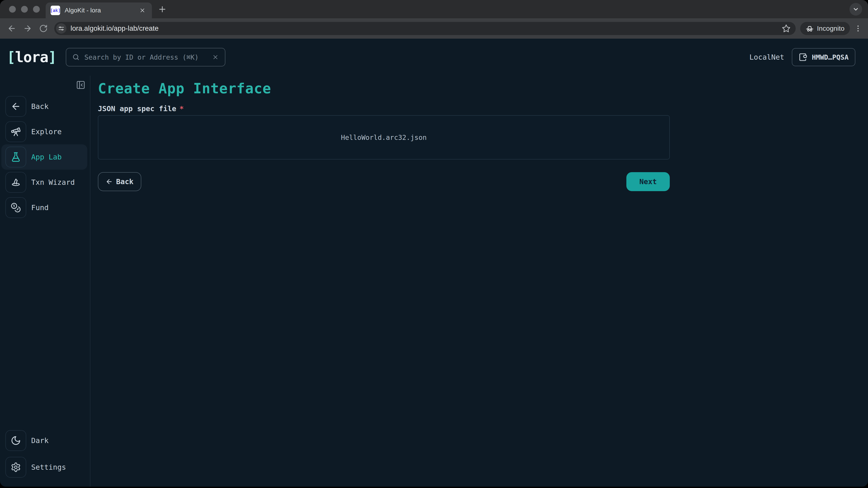  I want to click on site-settings-button, so click(61, 28).